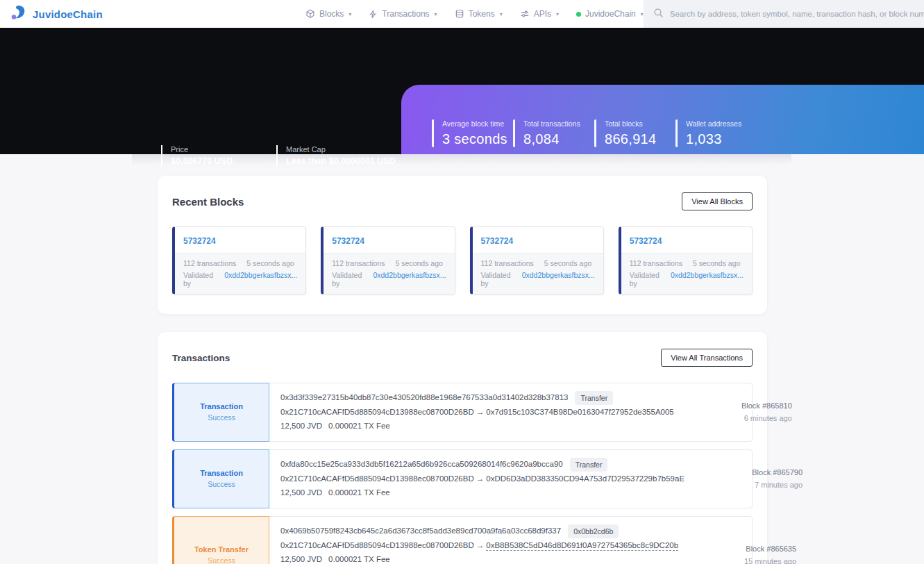 This screenshot has width=924, height=564. I want to click on view-all-transactions-button: View All Transactions, so click(707, 358).